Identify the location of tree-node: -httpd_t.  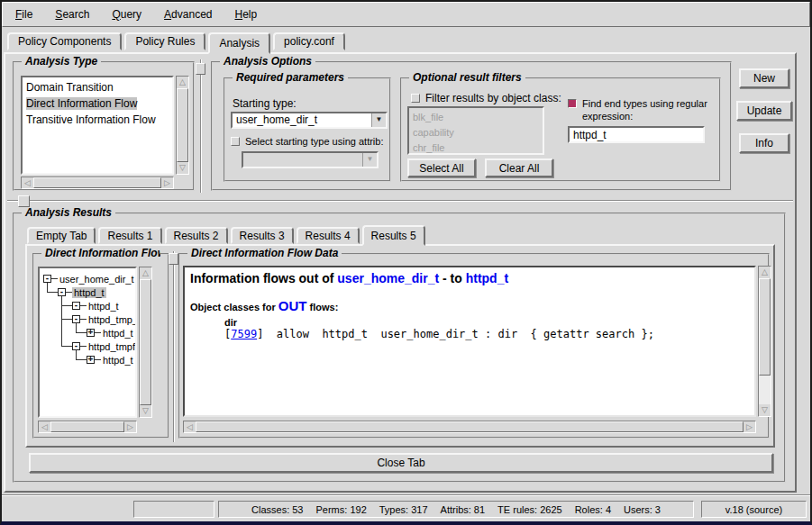
(96, 306).